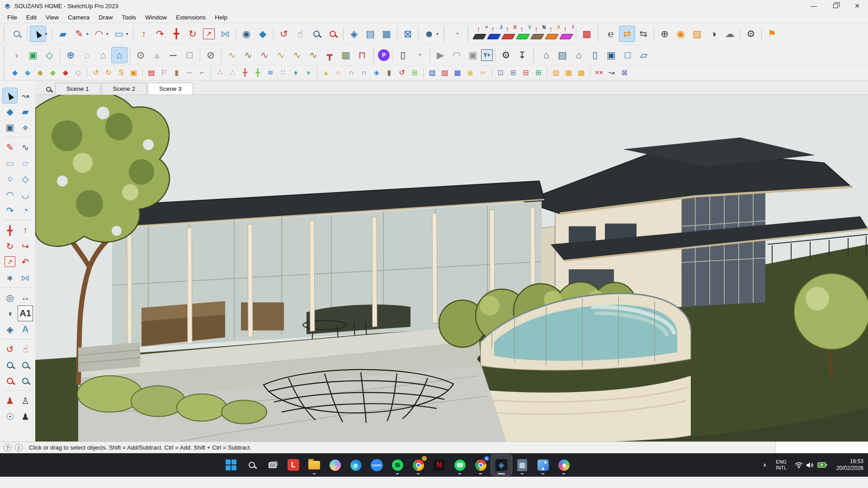  What do you see at coordinates (246, 34) in the screenshot?
I see `offset-tool: ◉` at bounding box center [246, 34].